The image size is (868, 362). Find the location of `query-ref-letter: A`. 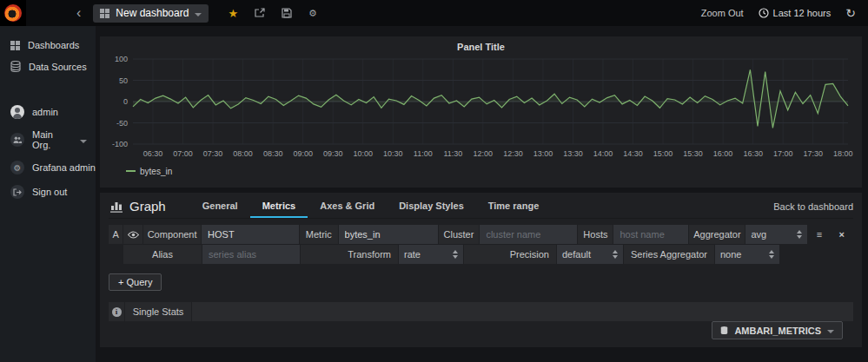

query-ref-letter: A is located at coordinates (116, 234).